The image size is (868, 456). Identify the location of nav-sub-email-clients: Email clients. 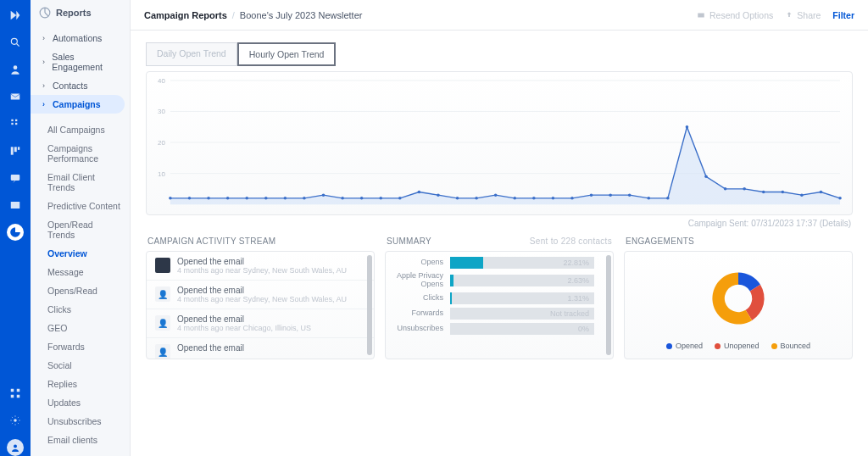
(80, 440).